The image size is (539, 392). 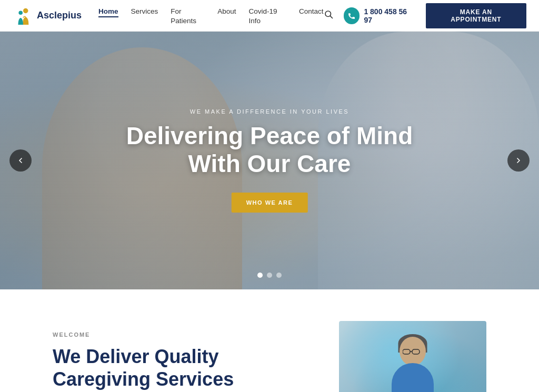 What do you see at coordinates (270, 203) in the screenshot?
I see `hero-cta-button: Who We Are` at bounding box center [270, 203].